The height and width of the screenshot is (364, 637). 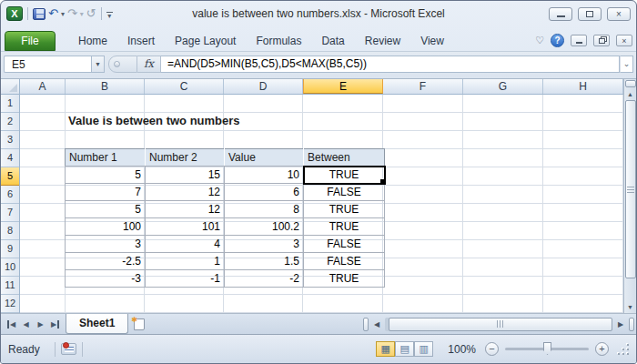 What do you see at coordinates (106, 209) in the screenshot?
I see `cell-b7: 5` at bounding box center [106, 209].